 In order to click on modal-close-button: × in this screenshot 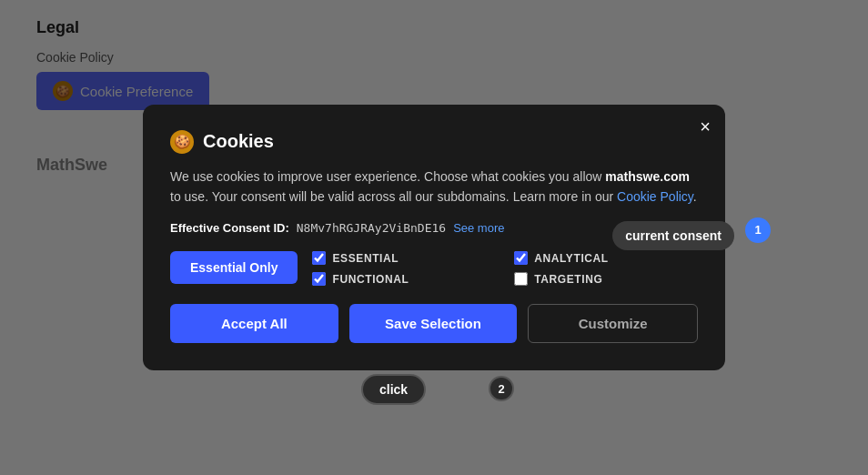, I will do `click(705, 126)`.